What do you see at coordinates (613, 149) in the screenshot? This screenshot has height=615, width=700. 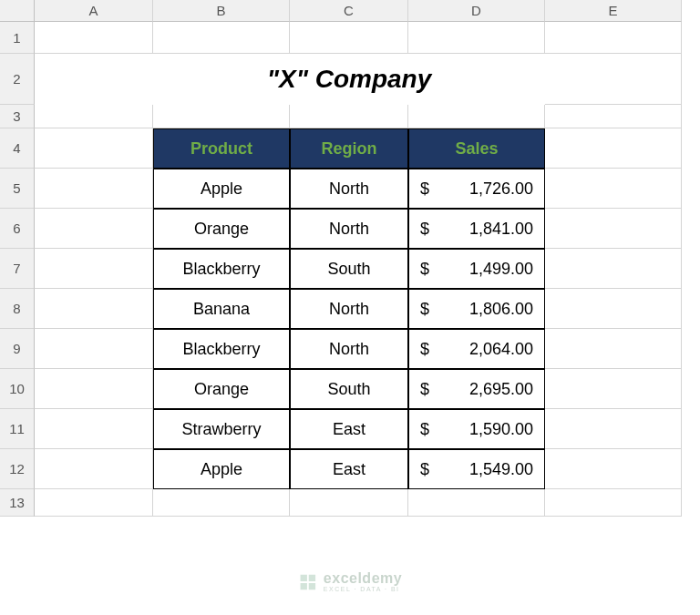 I see `cell-e4` at bounding box center [613, 149].